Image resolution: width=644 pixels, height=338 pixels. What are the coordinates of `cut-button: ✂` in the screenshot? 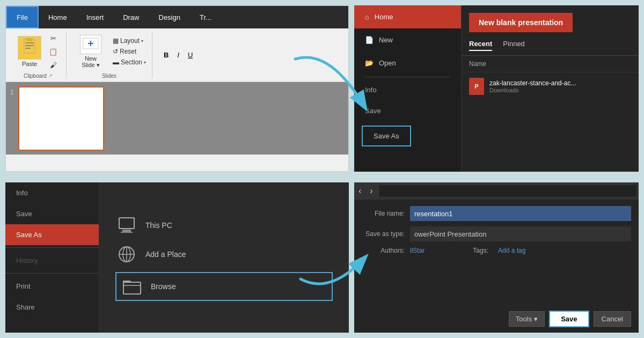 It's located at (53, 38).